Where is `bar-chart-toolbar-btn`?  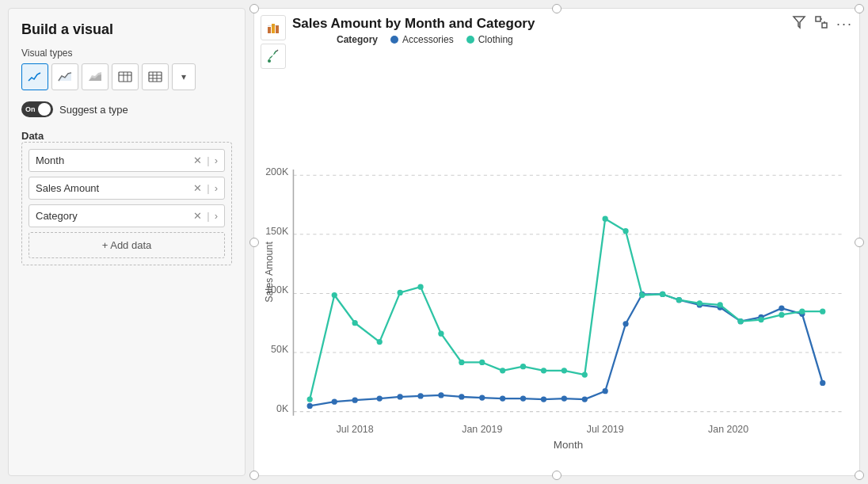 bar-chart-toolbar-btn is located at coordinates (273, 28).